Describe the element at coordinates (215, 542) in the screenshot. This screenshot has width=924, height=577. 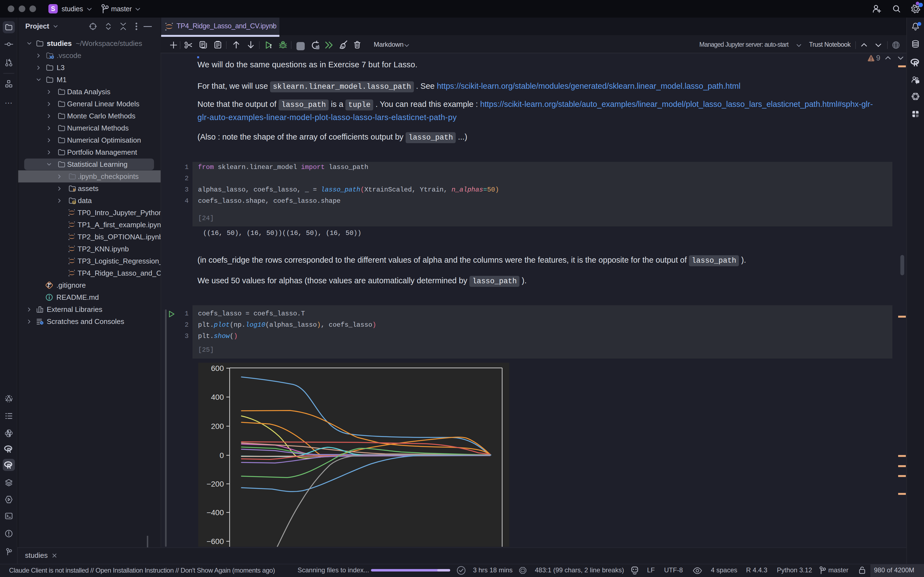
I see `svg-text: −600` at that location.